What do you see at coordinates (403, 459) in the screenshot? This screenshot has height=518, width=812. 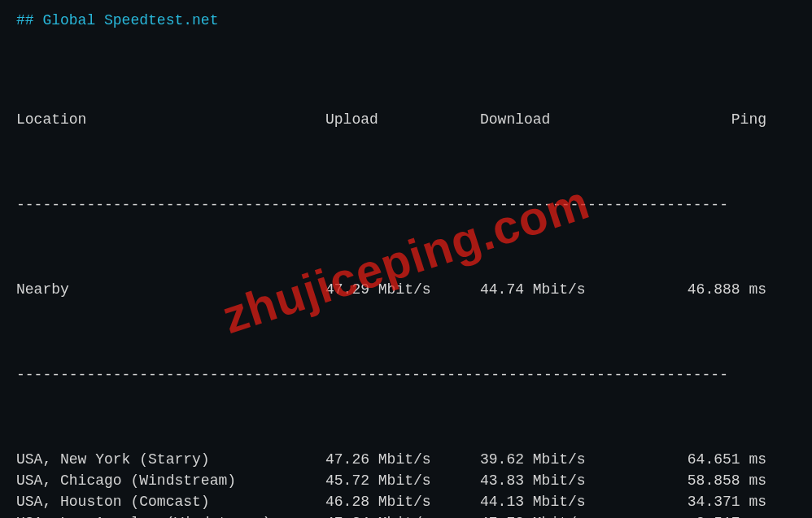 I see `cell-upload: 47.26 Mbit/s` at bounding box center [403, 459].